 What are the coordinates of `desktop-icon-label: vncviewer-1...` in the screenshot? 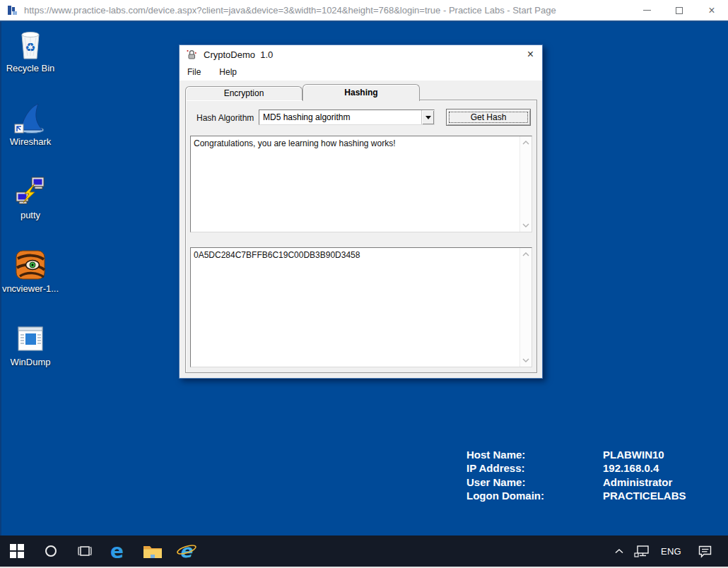 It's located at (30, 288).